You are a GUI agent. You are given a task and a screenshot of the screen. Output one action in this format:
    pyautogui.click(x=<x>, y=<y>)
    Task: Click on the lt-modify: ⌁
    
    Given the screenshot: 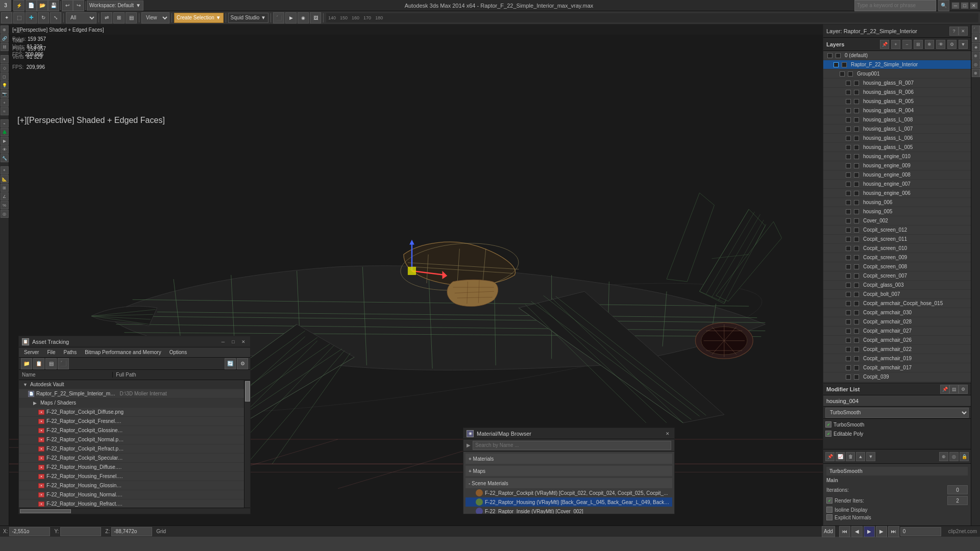 What is the action you would take?
    pyautogui.click(x=5, y=123)
    